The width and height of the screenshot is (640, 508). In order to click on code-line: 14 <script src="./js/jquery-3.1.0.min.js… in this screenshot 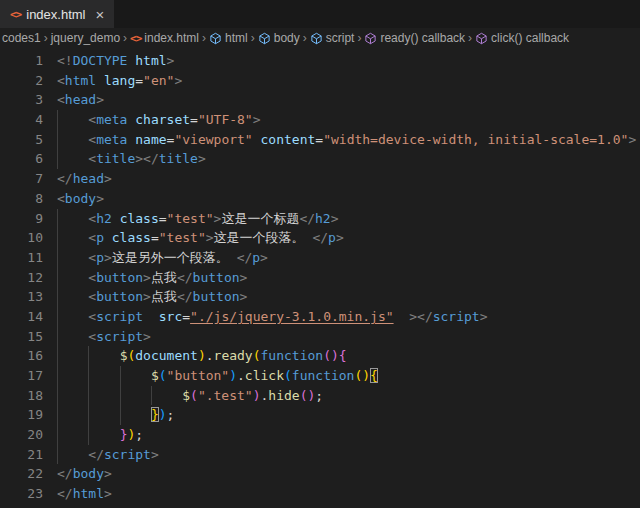, I will do `click(320, 317)`.